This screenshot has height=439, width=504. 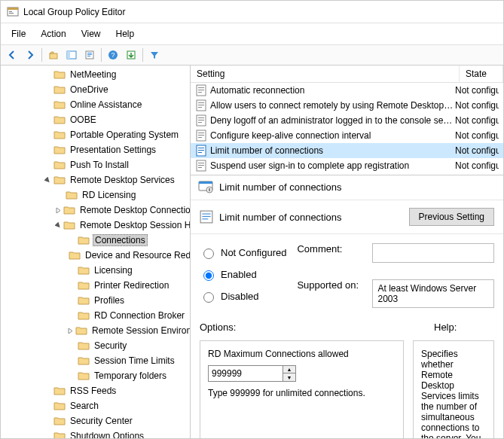 What do you see at coordinates (125, 34) in the screenshot?
I see `menu-help: Help` at bounding box center [125, 34].